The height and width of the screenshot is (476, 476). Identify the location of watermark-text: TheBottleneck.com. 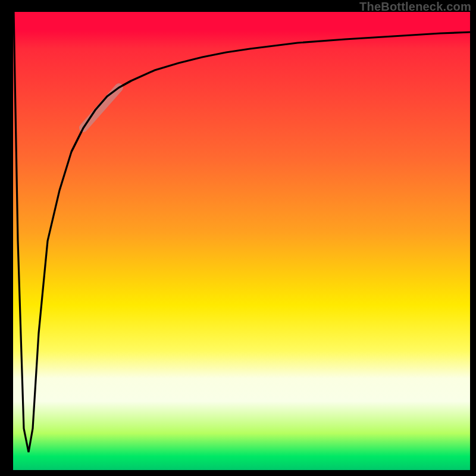
(415, 7).